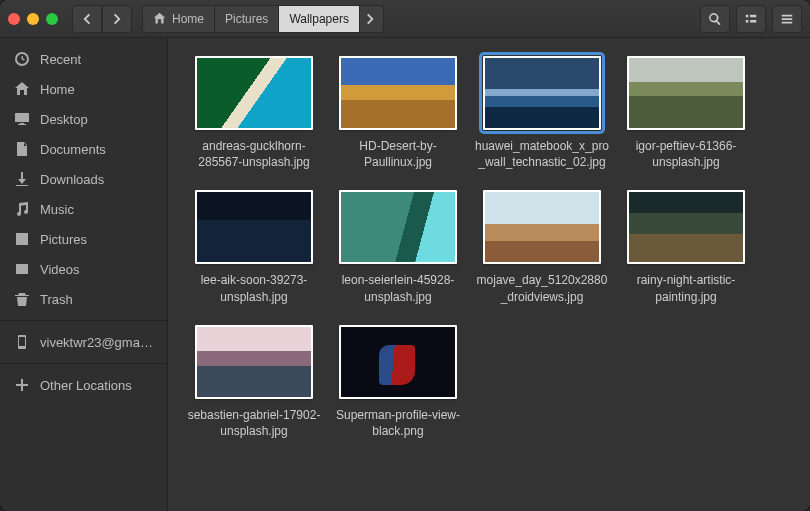 This screenshot has height=511, width=810. What do you see at coordinates (22, 179) in the screenshot?
I see `download-icon` at bounding box center [22, 179].